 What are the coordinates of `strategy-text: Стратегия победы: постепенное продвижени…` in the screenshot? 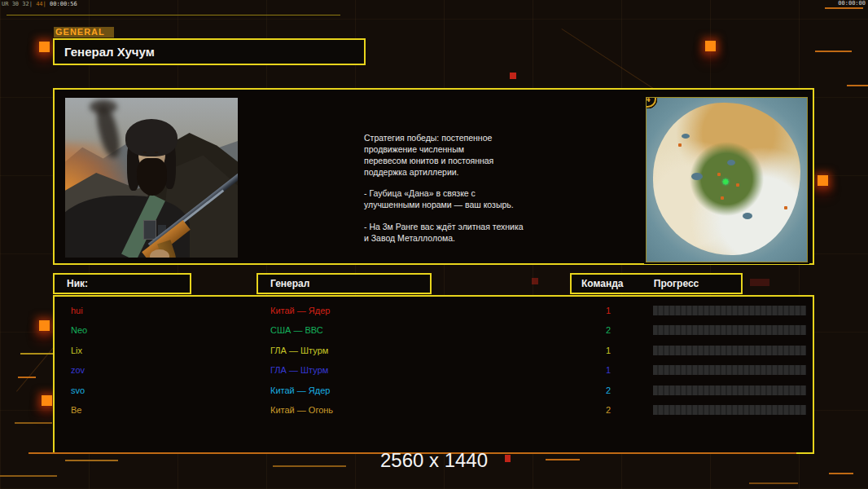 It's located at (470, 194).